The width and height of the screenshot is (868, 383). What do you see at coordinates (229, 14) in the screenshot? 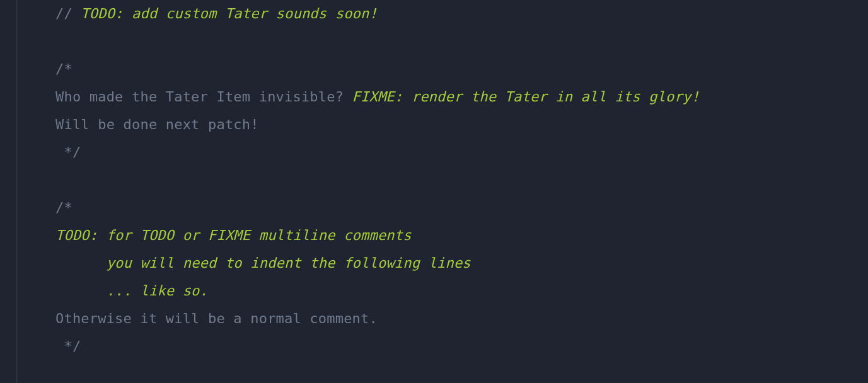
I see `code-segment: TODO: add custom Tater sounds soon!` at bounding box center [229, 14].